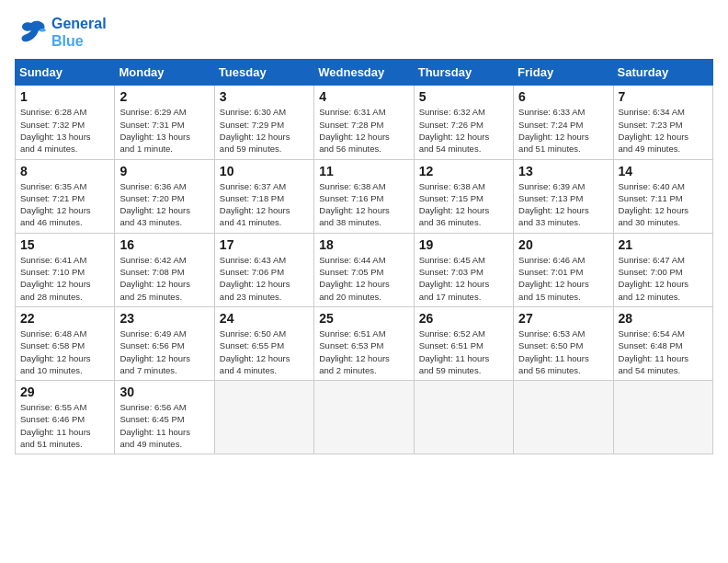 Image resolution: width=728 pixels, height=563 pixels. I want to click on day-number-8: 8, so click(64, 171).